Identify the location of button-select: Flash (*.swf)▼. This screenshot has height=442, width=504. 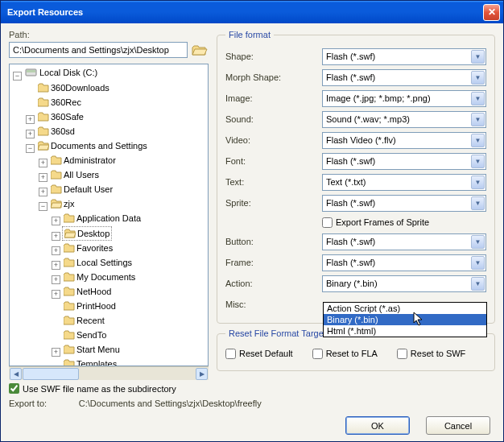
(404, 242).